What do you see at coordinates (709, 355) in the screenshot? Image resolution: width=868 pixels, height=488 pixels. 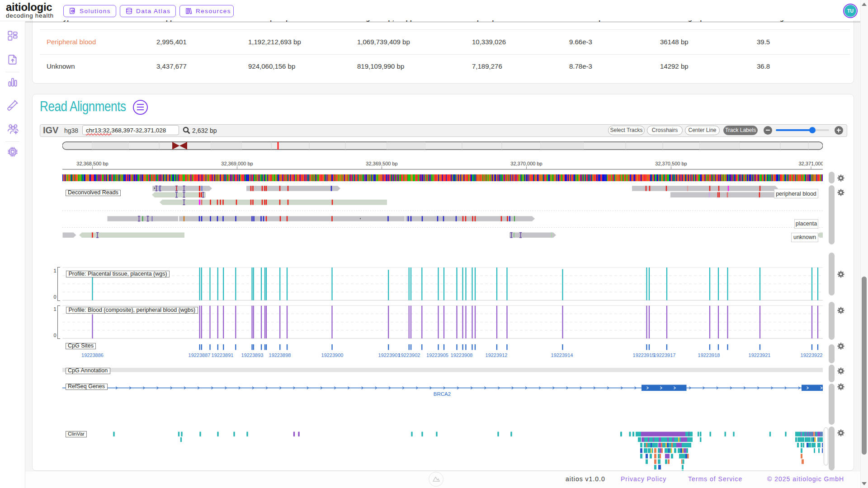 I see `svg-text: 19223918` at bounding box center [709, 355].